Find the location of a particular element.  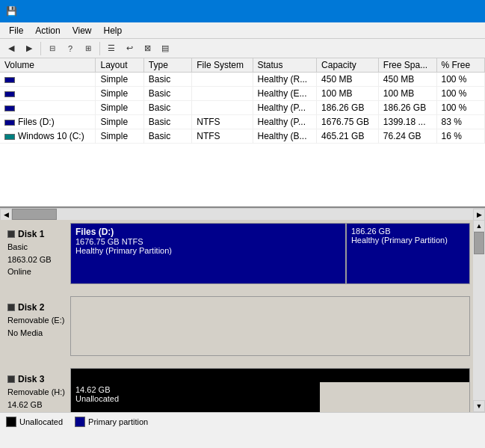

disk-type: Removable (H:) is located at coordinates (37, 392).